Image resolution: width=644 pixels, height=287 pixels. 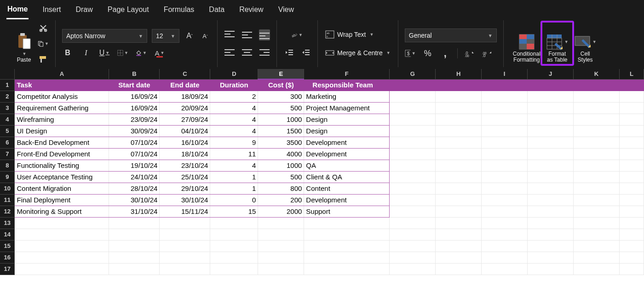 What do you see at coordinates (230, 52) in the screenshot?
I see `align-left-button` at bounding box center [230, 52].